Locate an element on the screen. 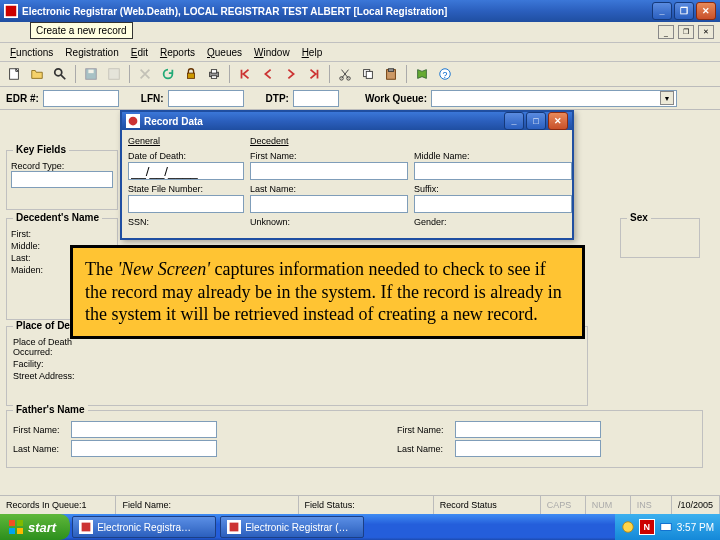 Image resolution: width=720 pixels, height=540 pixels. dlg-suffix-label: Suffix: is located at coordinates (490, 189).